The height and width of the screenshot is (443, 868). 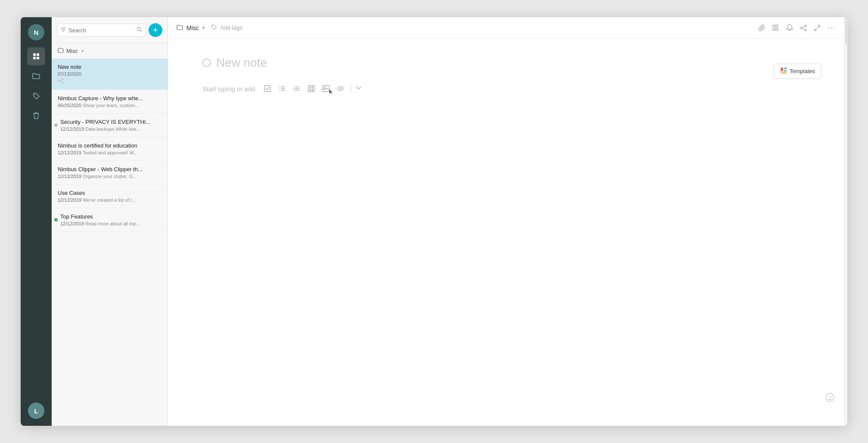 I want to click on toolbar-folder-name: Misc, so click(x=193, y=28).